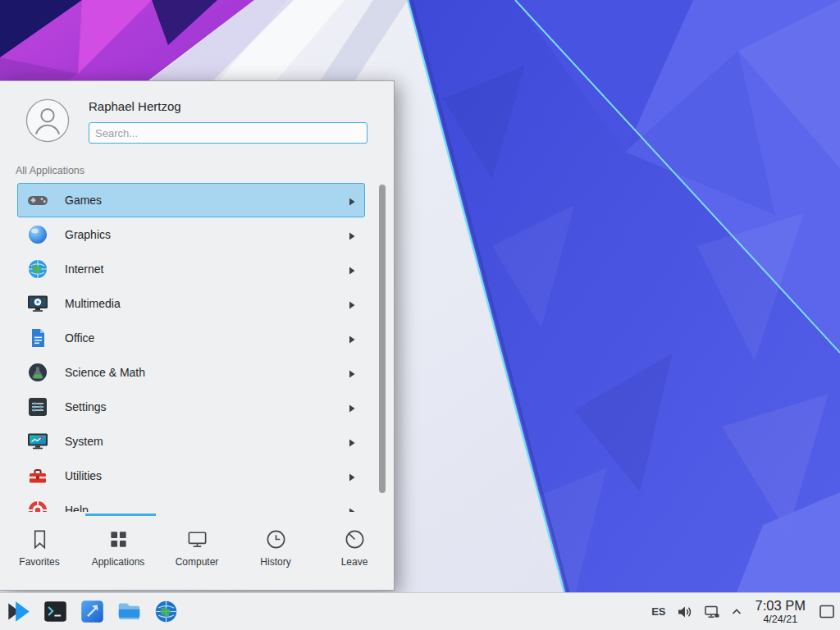 Image resolution: width=840 pixels, height=630 pixels. Describe the element at coordinates (354, 540) in the screenshot. I see `leave-icon` at that location.